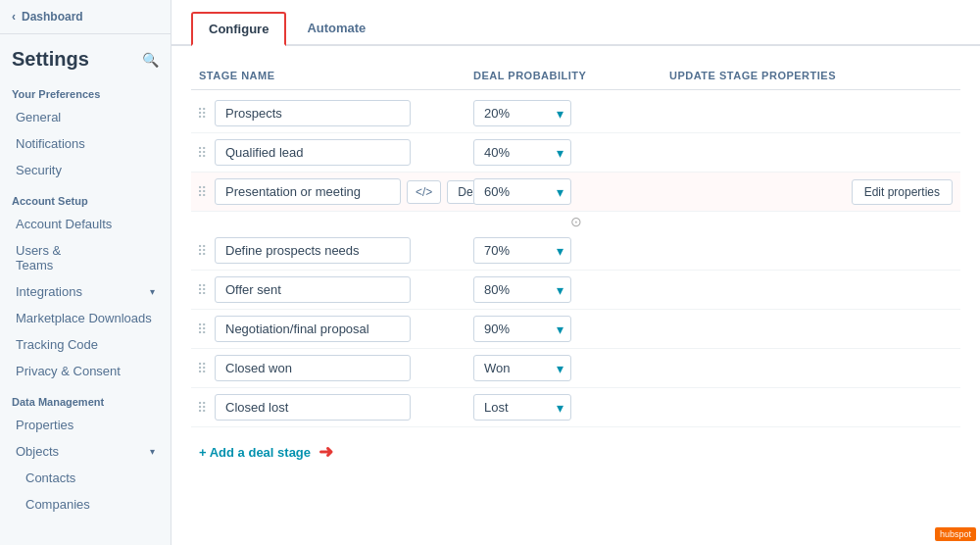 The width and height of the screenshot is (980, 545). What do you see at coordinates (576, 452) in the screenshot?
I see `add-deal-stage-row: + Add a deal stage ➜` at bounding box center [576, 452].